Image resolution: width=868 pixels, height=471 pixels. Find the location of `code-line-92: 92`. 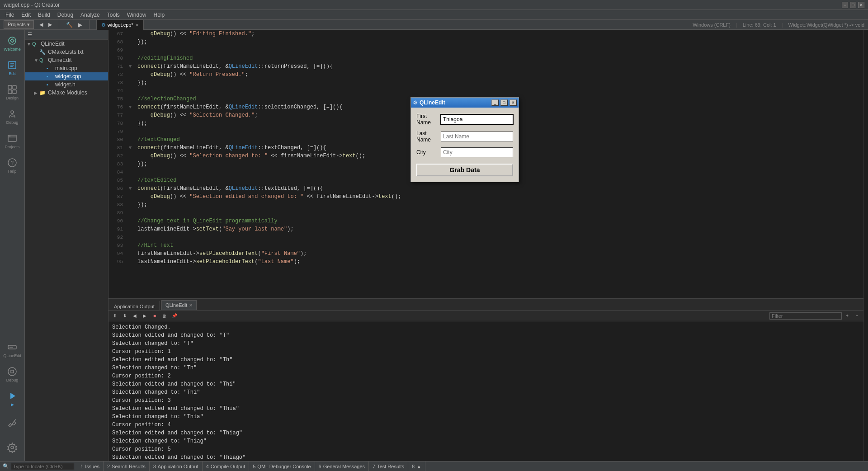

code-line-92: 92 is located at coordinates (486, 237).